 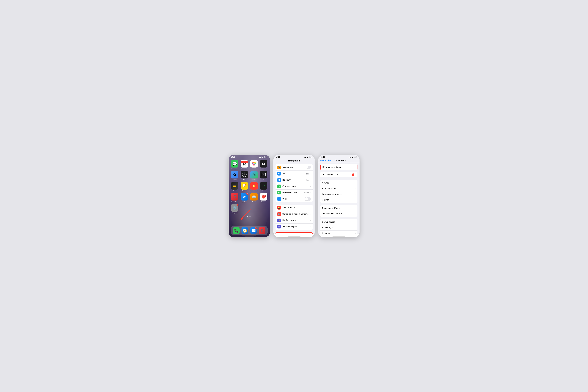 What do you see at coordinates (279, 186) in the screenshot?
I see `cellular-icon` at bounding box center [279, 186].